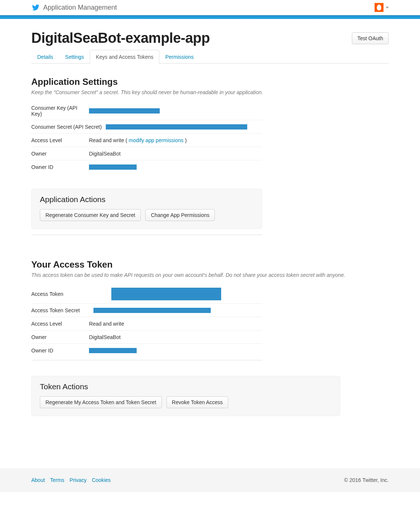 The width and height of the screenshot is (420, 505). What do you see at coordinates (80, 7) in the screenshot?
I see `topbar-title: Application Management` at bounding box center [80, 7].